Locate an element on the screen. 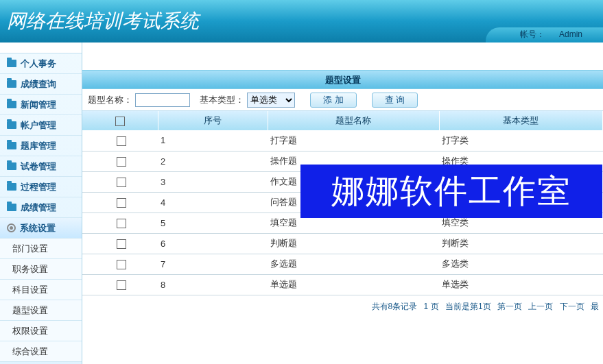 The width and height of the screenshot is (603, 364). cell-seq: 4 is located at coordinates (213, 202).